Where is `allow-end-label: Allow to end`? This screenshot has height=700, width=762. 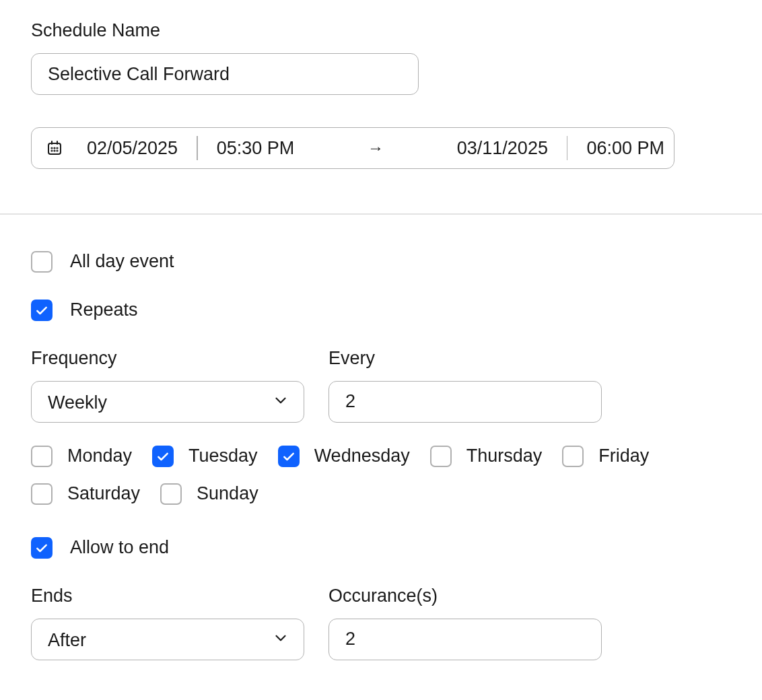 allow-end-label: Allow to end is located at coordinates (120, 548).